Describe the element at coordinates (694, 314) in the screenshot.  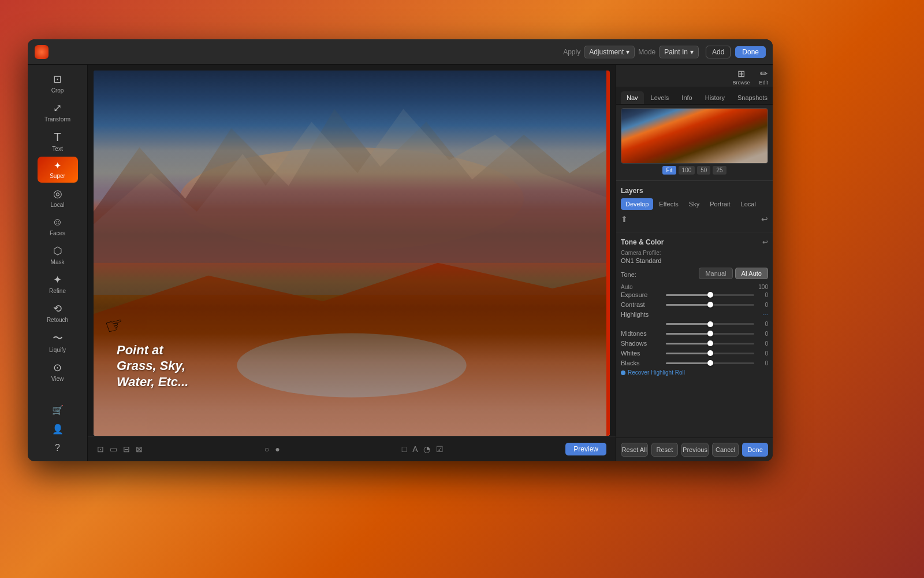
I see `highlights-header-row: Highlights ⋯` at that location.